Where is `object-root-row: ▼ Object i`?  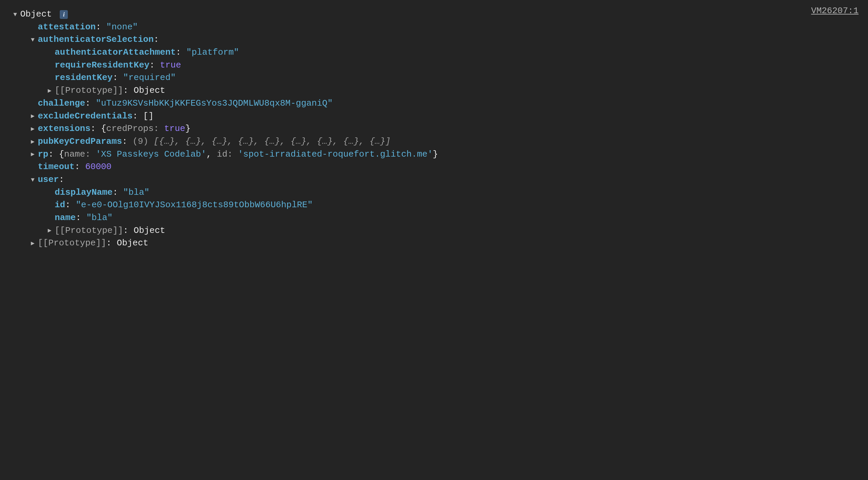 object-root-row: ▼ Object i is located at coordinates (436, 15).